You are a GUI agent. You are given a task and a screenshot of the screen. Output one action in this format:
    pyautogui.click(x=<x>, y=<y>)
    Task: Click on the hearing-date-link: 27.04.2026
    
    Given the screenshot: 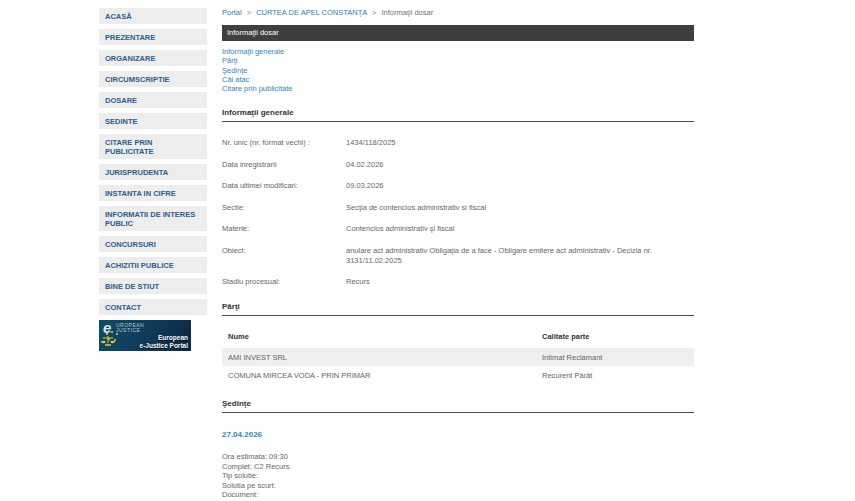 What is the action you would take?
    pyautogui.click(x=242, y=434)
    